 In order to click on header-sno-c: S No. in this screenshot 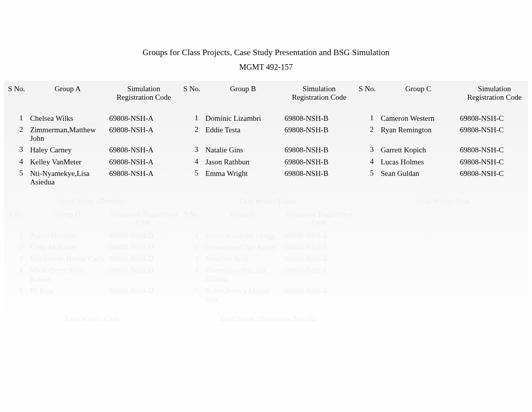, I will do `click(367, 93)`.